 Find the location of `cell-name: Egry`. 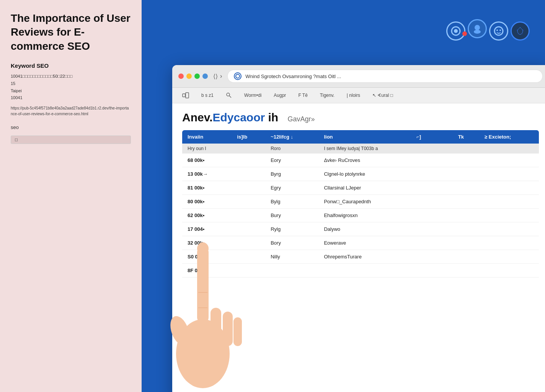

cell-name: Egry is located at coordinates (292, 188).